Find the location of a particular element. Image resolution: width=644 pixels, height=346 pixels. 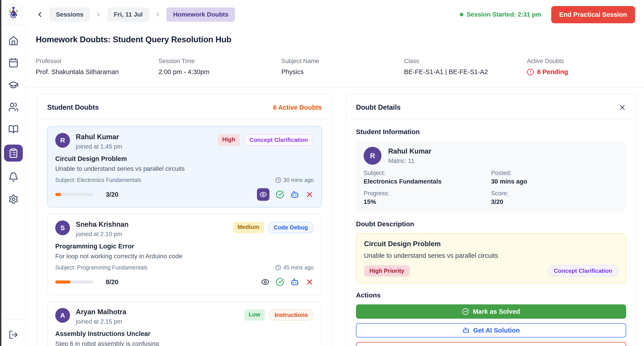

users-icon is located at coordinates (14, 107).